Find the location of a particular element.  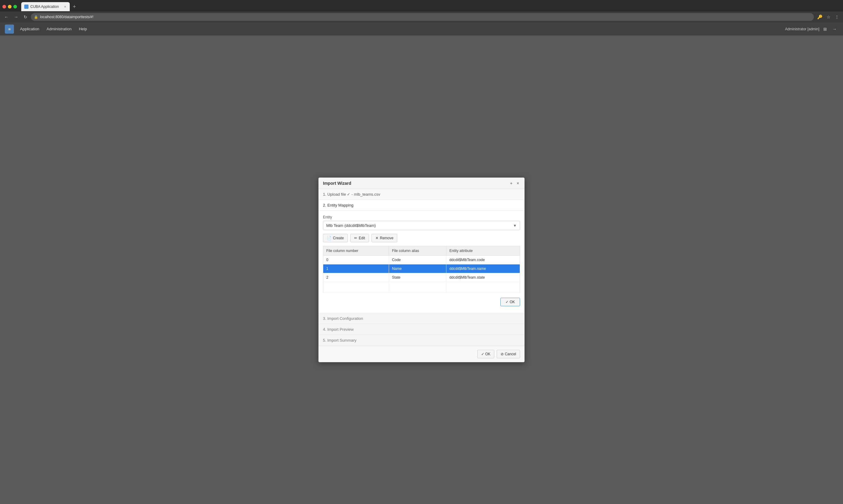

modal-title: Import Wizard is located at coordinates (337, 183).